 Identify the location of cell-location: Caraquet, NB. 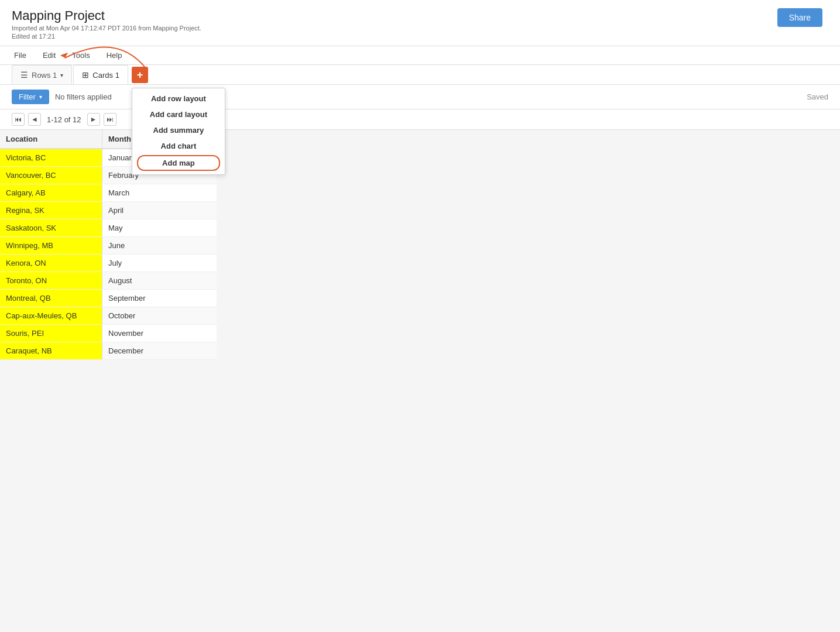
(52, 351).